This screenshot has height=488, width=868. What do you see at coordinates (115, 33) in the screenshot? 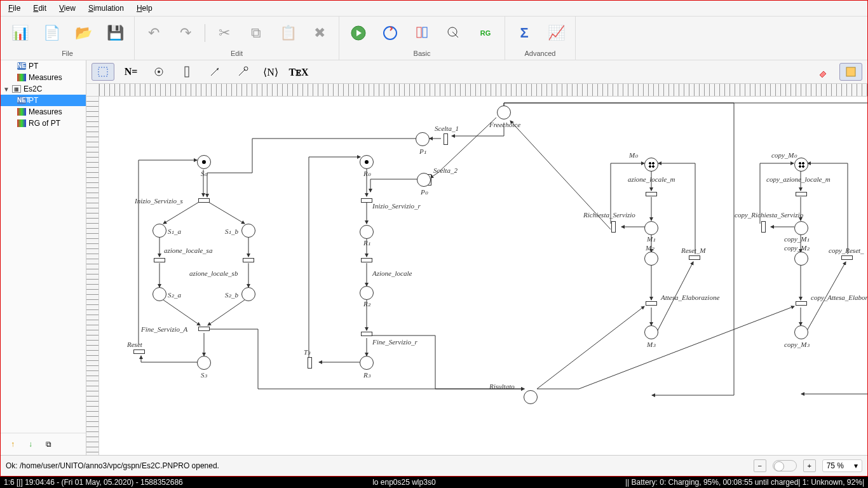
I see `save-button: 💾` at bounding box center [115, 33].